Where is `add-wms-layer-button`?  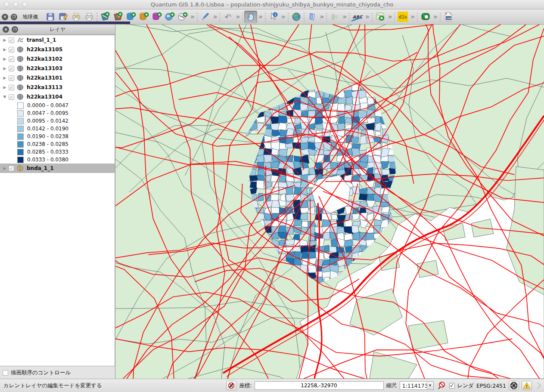 add-wms-layer-button is located at coordinates (170, 17).